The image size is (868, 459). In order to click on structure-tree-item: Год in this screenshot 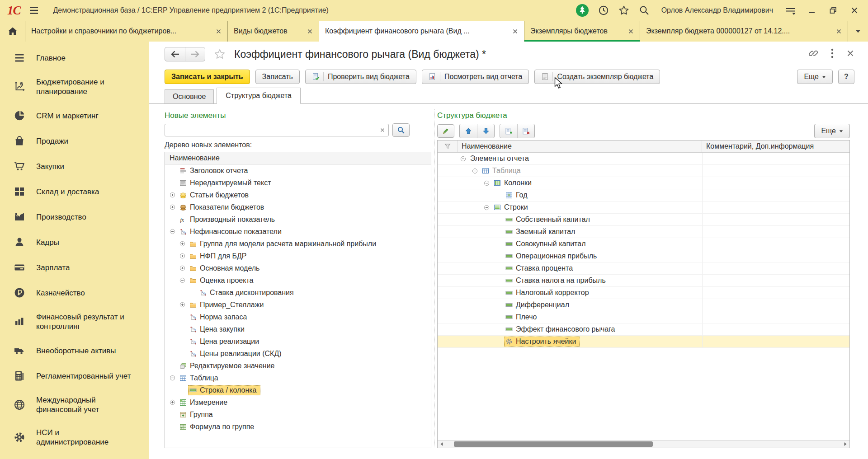, I will do `click(644, 195)`.